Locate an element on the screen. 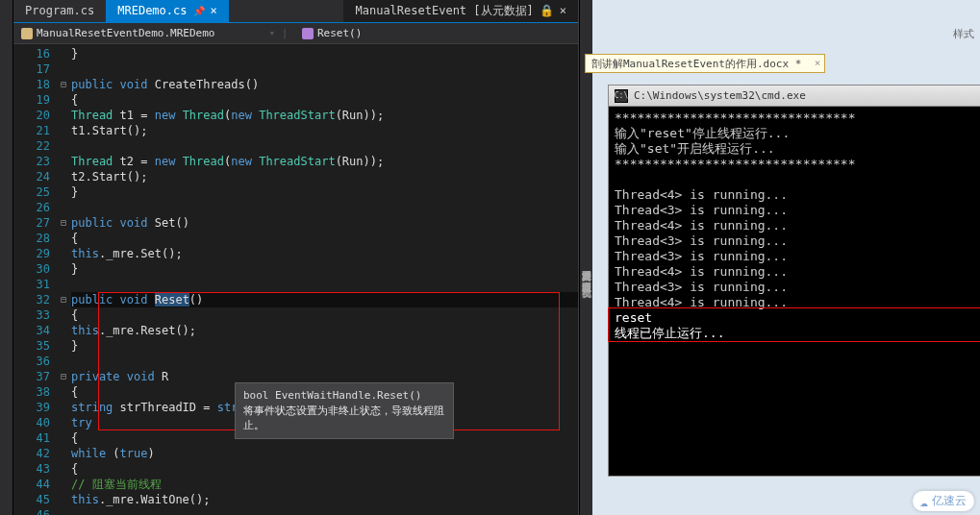 This screenshot has height=515, width=980. lock-icon: 🔒 is located at coordinates (546, 11).